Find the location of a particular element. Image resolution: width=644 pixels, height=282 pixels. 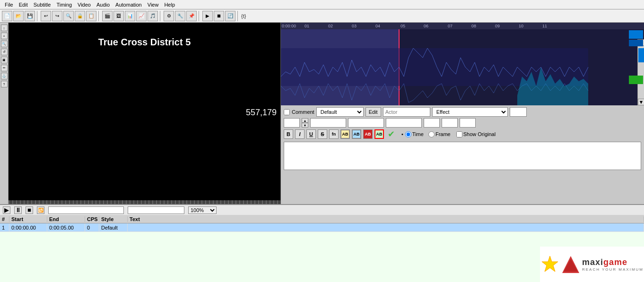

status-stop: ■ is located at coordinates (29, 210).